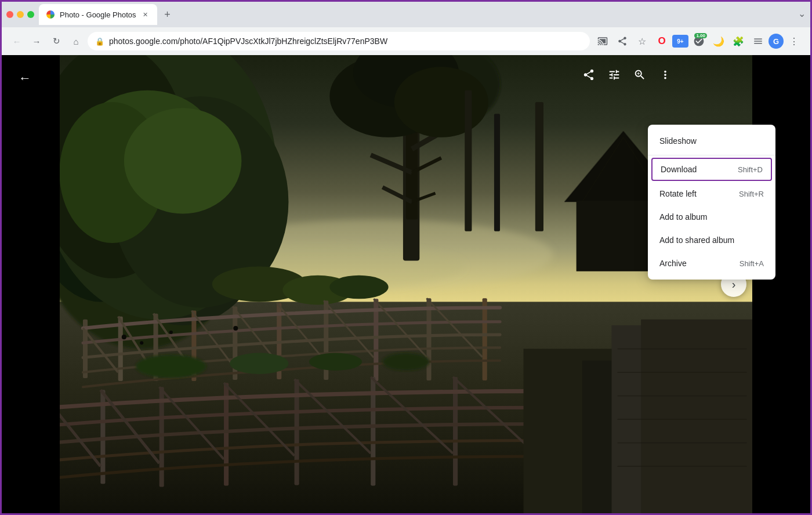  Describe the element at coordinates (10, 14) in the screenshot. I see `close-window-button` at that location.